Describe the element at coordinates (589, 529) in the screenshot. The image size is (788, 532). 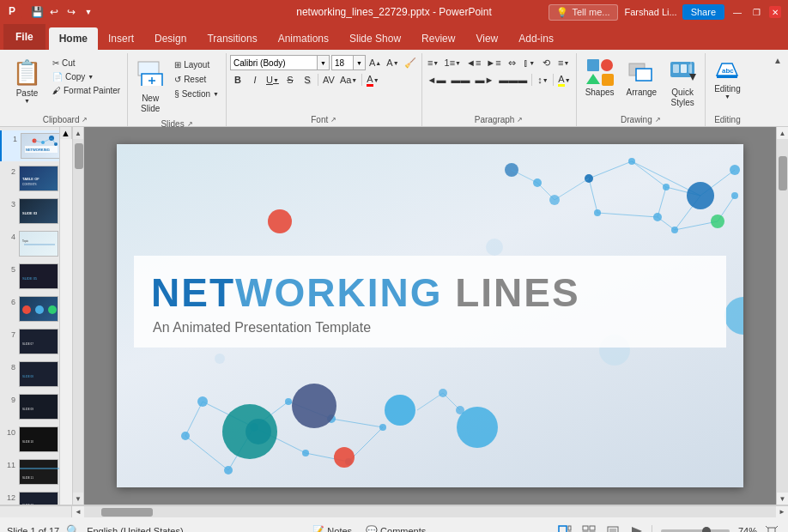
I see `slide-sorter-button` at that location.